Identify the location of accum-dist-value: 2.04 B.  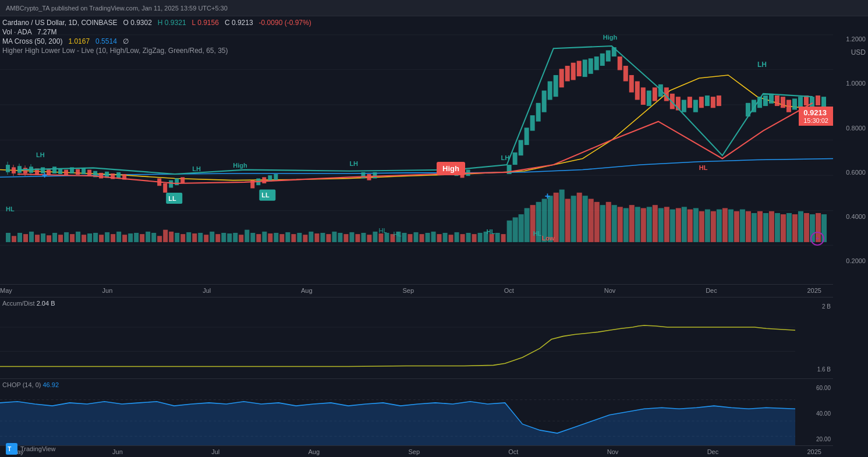
(46, 303).